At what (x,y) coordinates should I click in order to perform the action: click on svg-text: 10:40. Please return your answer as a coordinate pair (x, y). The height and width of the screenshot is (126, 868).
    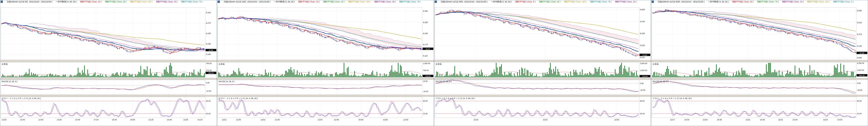
    Looking at the image, I should click on (23, 120).